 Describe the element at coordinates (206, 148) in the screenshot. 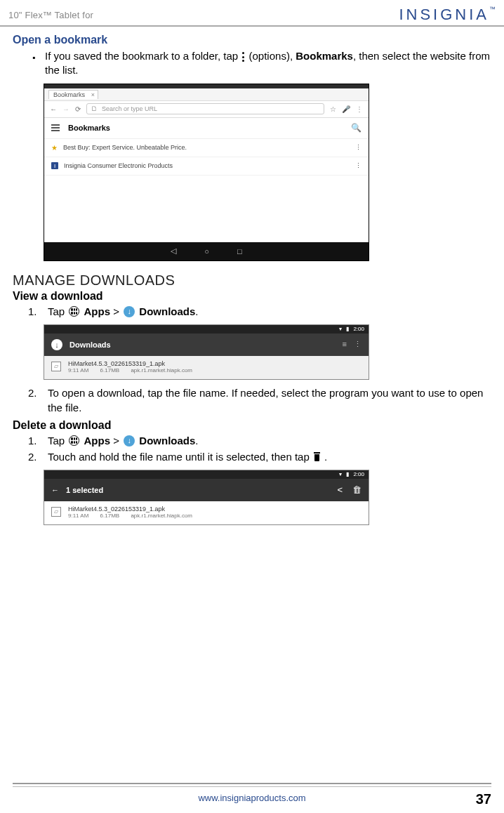

I see `bookmark-item: ★ Best Buy: Expert Service. Unbeatable P…` at that location.